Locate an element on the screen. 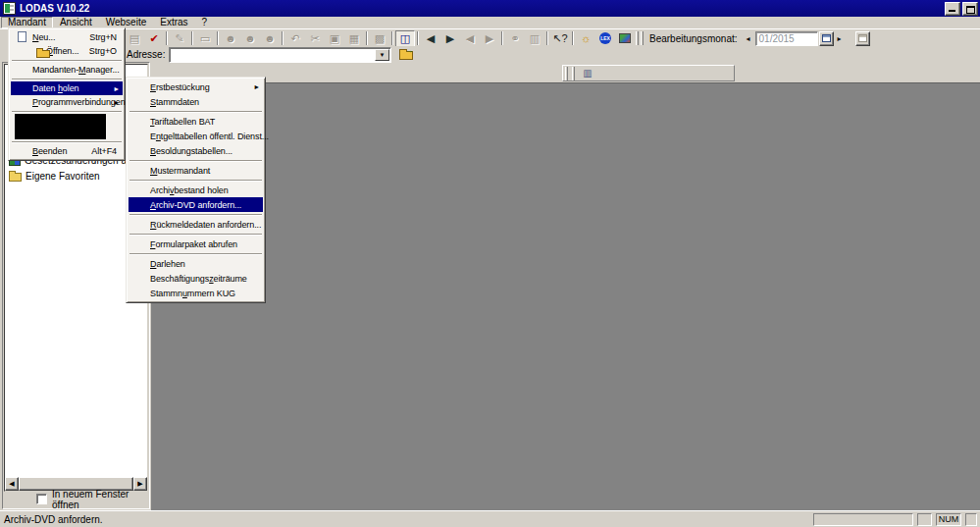 The width and height of the screenshot is (980, 527). chevron-down-icon: ▼ is located at coordinates (383, 55).